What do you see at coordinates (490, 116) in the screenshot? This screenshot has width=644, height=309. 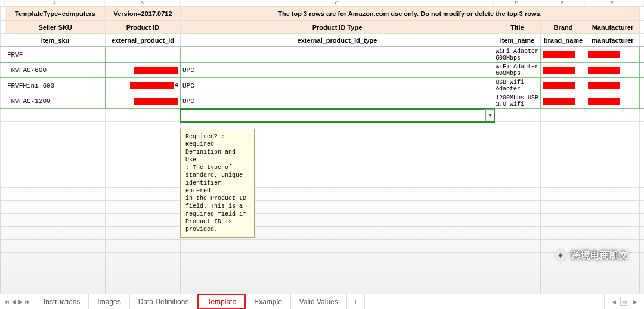 I see `dropdown-button: ▼` at bounding box center [490, 116].